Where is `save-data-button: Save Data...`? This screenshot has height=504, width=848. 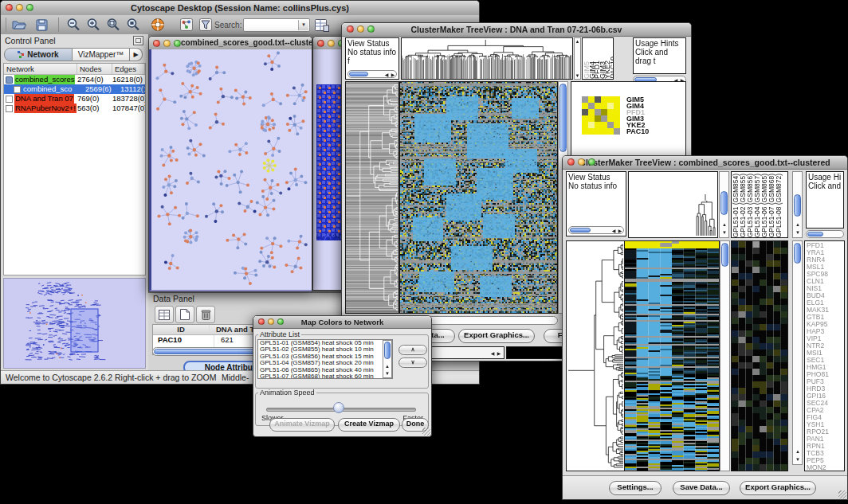
save-data-button: Save Data... is located at coordinates (701, 488).